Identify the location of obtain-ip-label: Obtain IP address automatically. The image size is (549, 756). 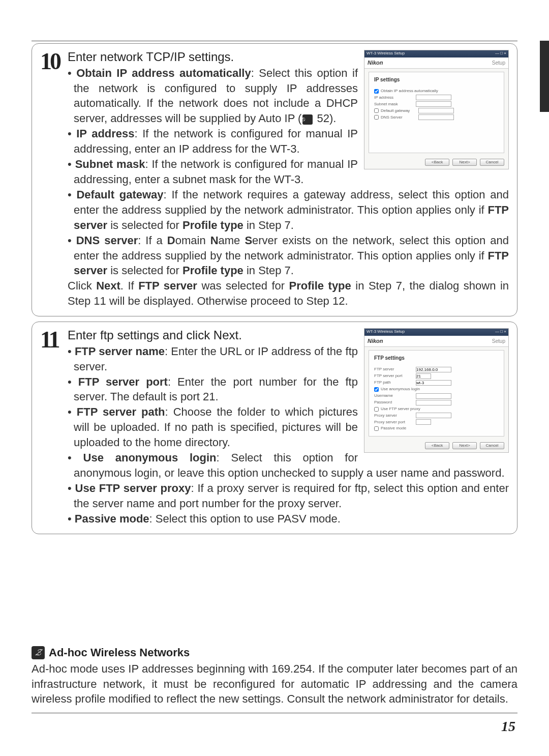
(410, 92).